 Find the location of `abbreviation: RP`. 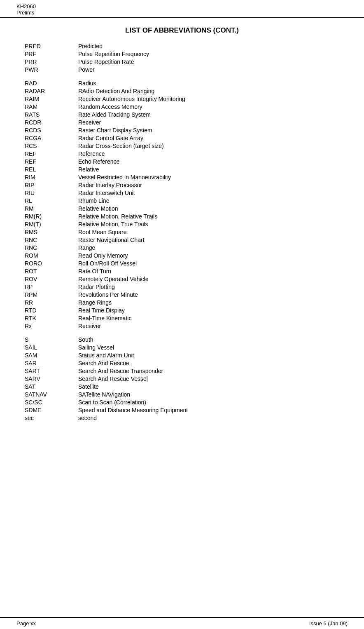

abbreviation: RP is located at coordinates (51, 287).